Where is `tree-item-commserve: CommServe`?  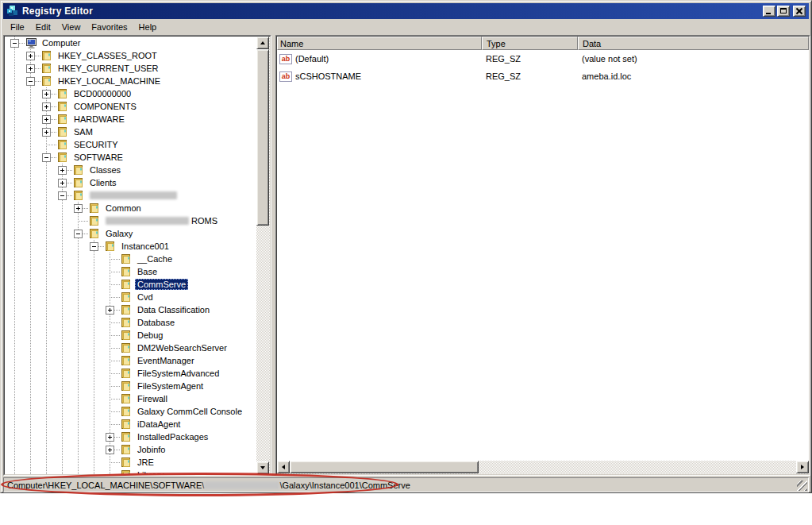
tree-item-commserve: CommServe is located at coordinates (130, 284).